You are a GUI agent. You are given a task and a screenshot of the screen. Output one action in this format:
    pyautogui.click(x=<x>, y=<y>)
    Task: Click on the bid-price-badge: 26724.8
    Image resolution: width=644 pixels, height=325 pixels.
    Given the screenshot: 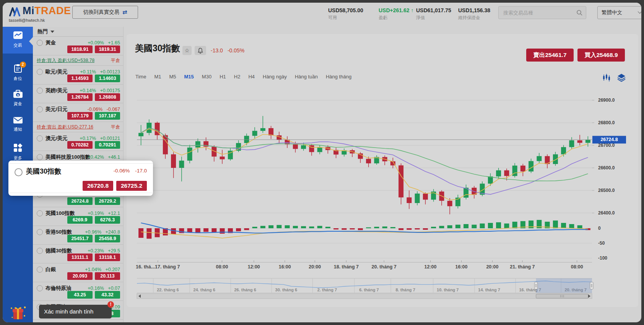 What is the action you would take?
    pyautogui.click(x=80, y=201)
    